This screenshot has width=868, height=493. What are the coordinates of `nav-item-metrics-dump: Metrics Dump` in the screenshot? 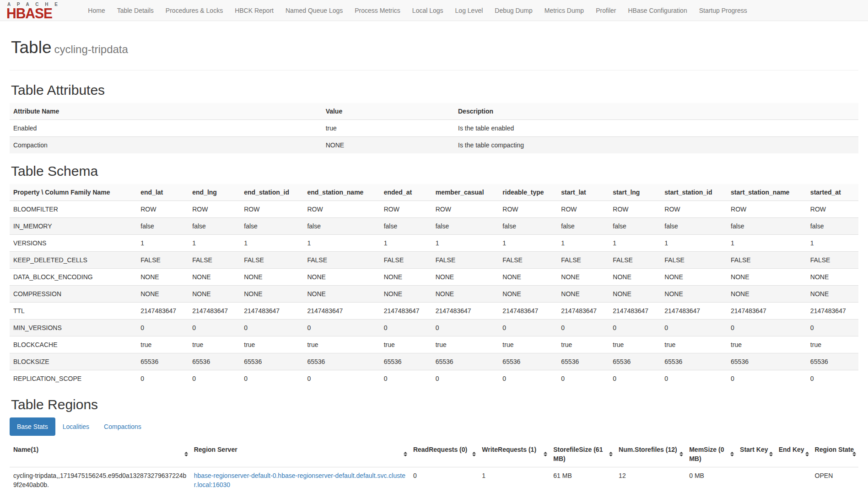 It's located at (564, 11).